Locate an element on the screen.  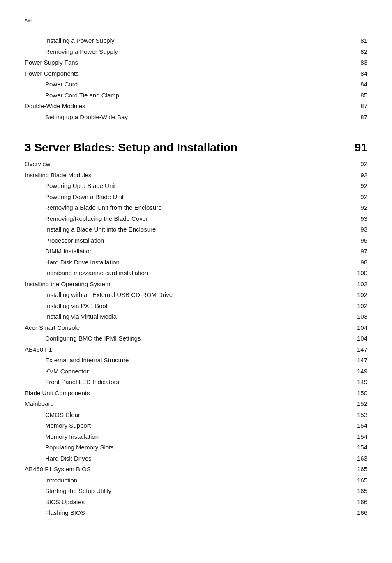
spacer-row is located at coordinates (196, 125).